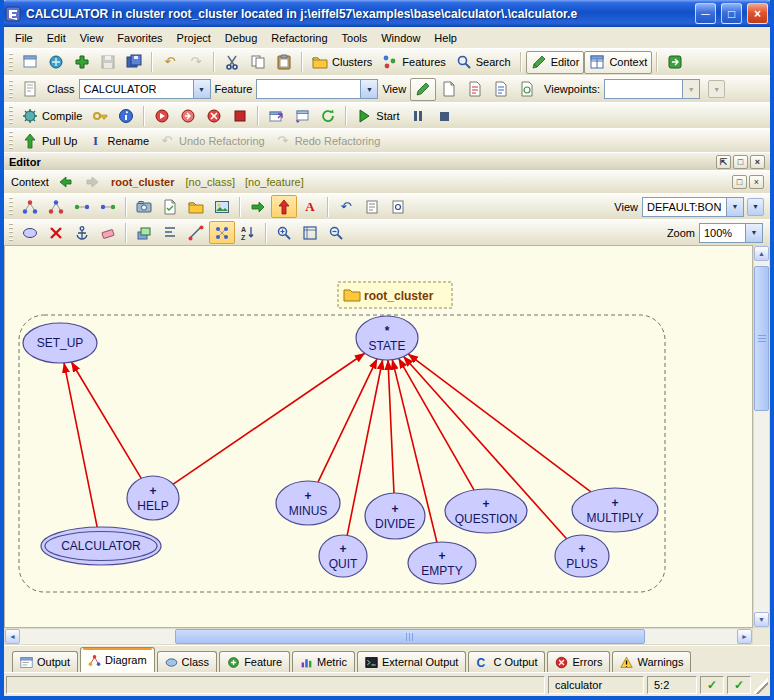  Describe the element at coordinates (758, 14) in the screenshot. I see `close-button: ×` at that location.